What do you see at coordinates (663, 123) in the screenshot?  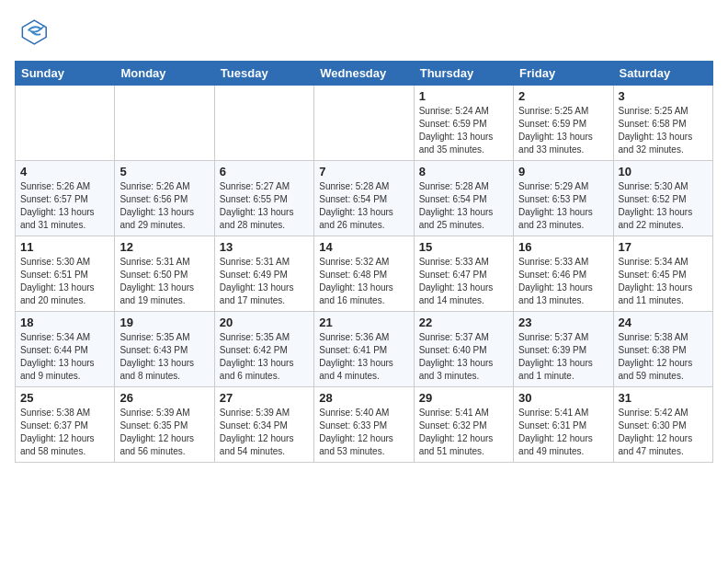 I see `calendar-cell: 3Sunrise: 5:25 AM Sunset: 6:58 PM Daylig…` at bounding box center [663, 123].